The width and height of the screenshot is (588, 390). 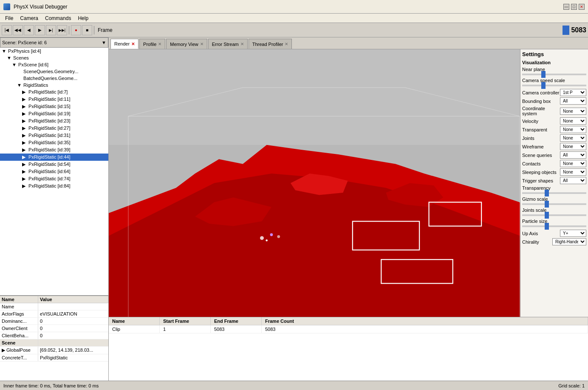 I want to click on up-axis-label: Up Axis, so click(x=541, y=233).